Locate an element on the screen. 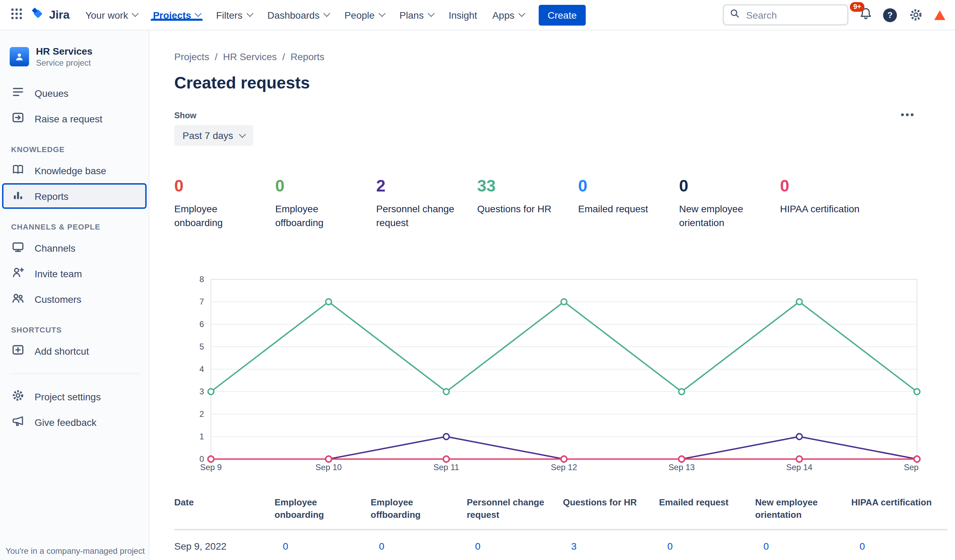  jira-mark-icon is located at coordinates (38, 15).